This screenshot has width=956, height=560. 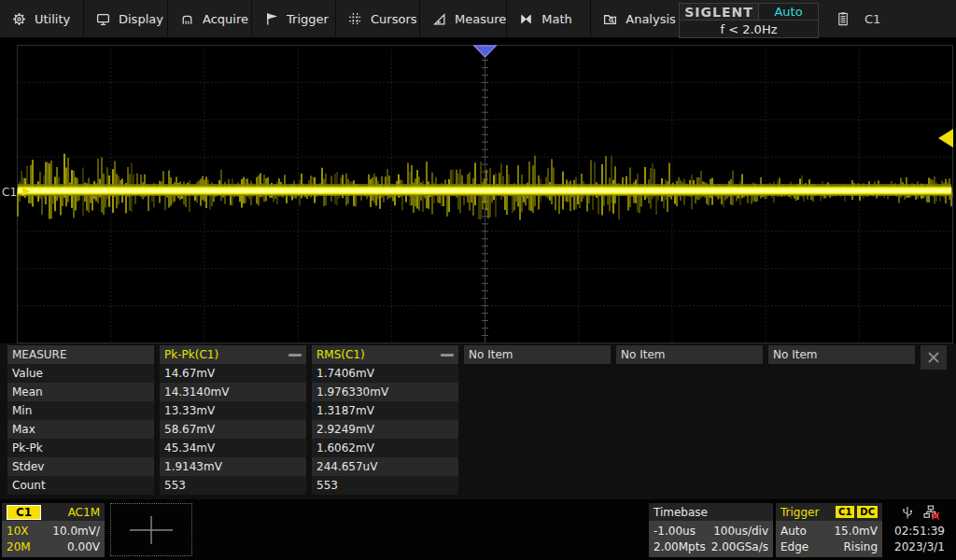 What do you see at coordinates (464, 429) in the screenshot?
I see `table-row: Max 58.67mV 2.9249mV` at bounding box center [464, 429].